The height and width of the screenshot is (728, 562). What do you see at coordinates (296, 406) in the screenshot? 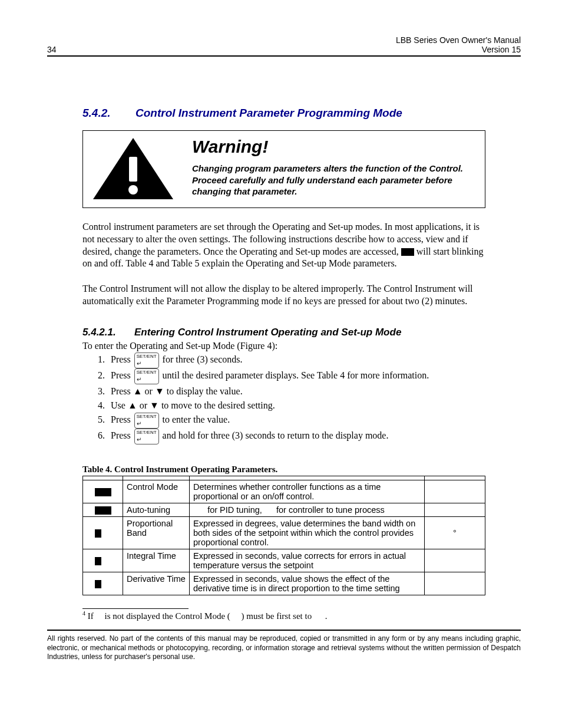
I see `step-4: Use ▲ or ▼ to move to the desired settin…` at bounding box center [296, 406].